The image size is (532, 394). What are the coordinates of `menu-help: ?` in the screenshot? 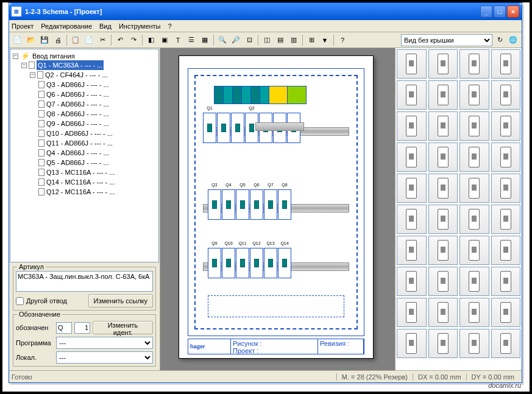 It's located at (170, 26).